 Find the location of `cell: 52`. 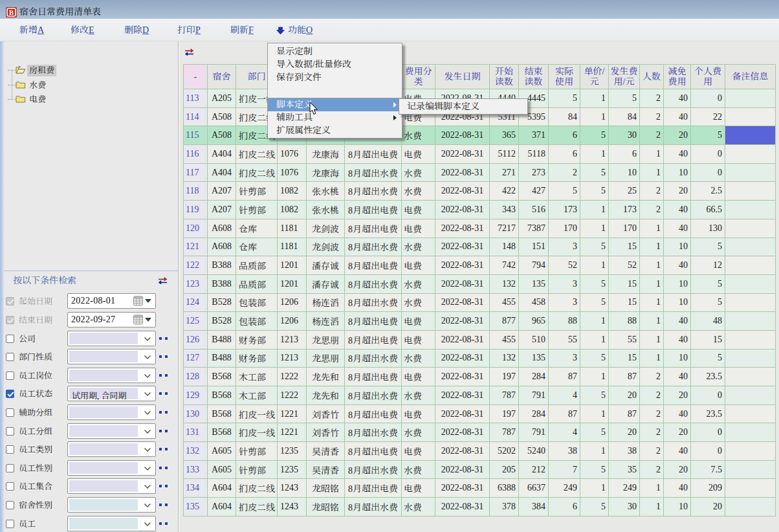

cell: 52 is located at coordinates (564, 265).